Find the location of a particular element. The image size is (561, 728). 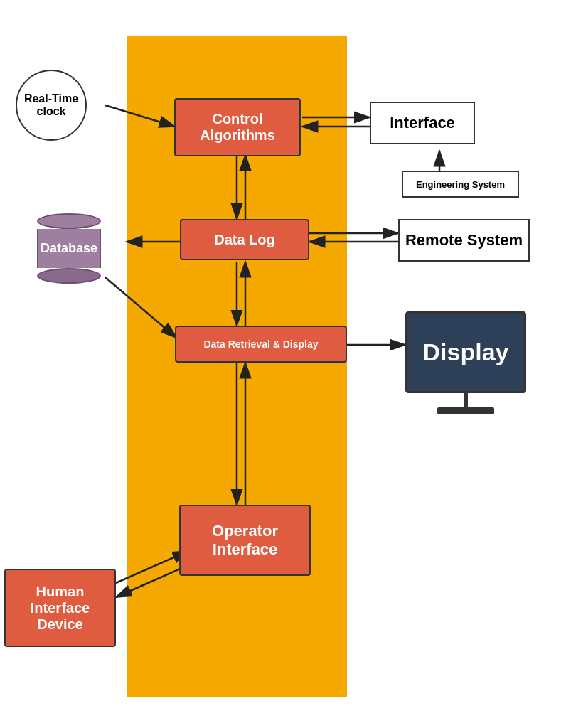

interface-box: Interface is located at coordinates (422, 123).